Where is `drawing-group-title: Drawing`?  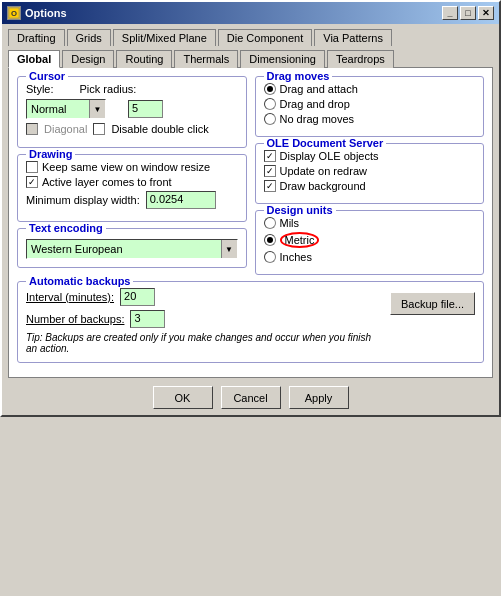
drawing-group-title: Drawing is located at coordinates (50, 154).